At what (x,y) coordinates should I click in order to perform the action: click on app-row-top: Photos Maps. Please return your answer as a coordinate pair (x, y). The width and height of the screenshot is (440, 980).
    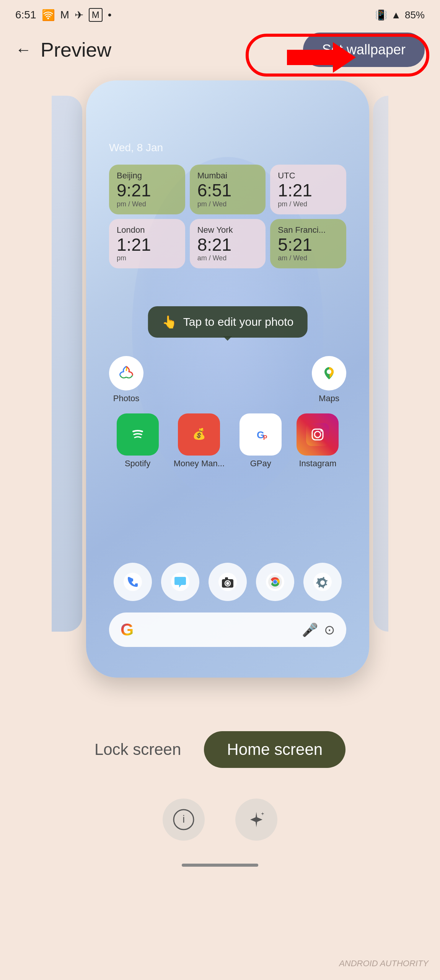
    Looking at the image, I should click on (228, 380).